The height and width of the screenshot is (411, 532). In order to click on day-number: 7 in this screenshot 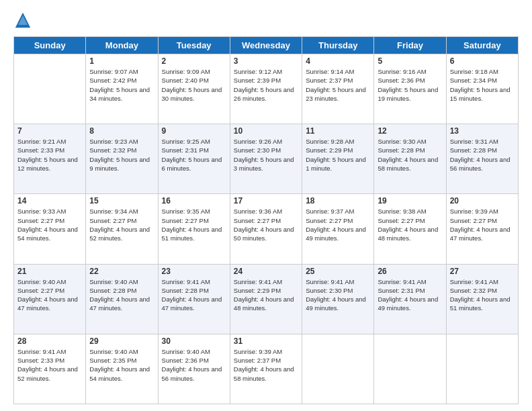, I will do `click(50, 131)`.